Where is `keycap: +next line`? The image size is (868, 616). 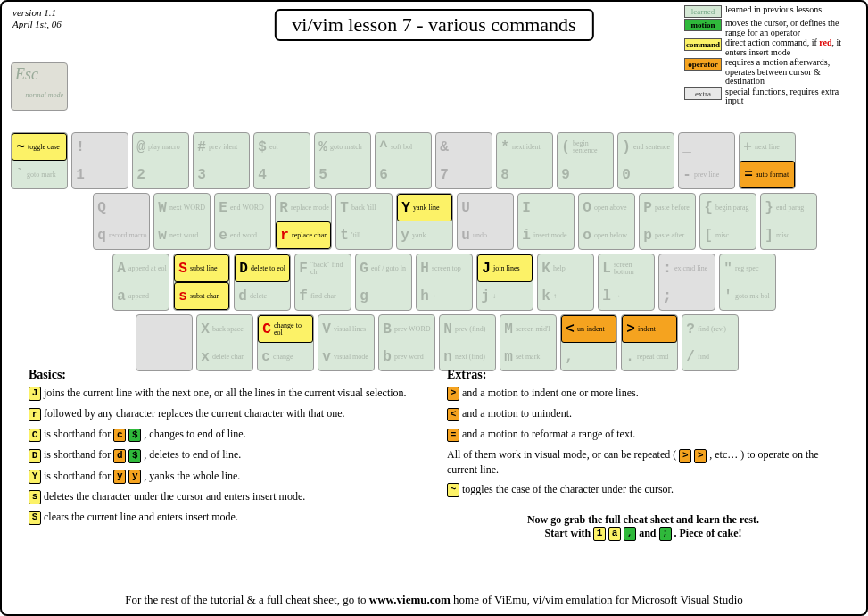 keycap: +next line is located at coordinates (767, 146).